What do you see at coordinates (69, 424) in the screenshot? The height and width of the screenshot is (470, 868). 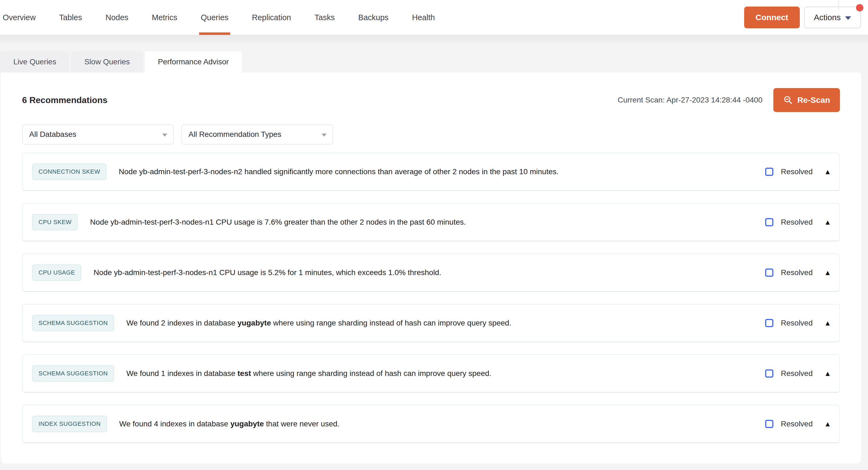 I see `recommendation-type-badge: INDEX SUGGESTION` at bounding box center [69, 424].